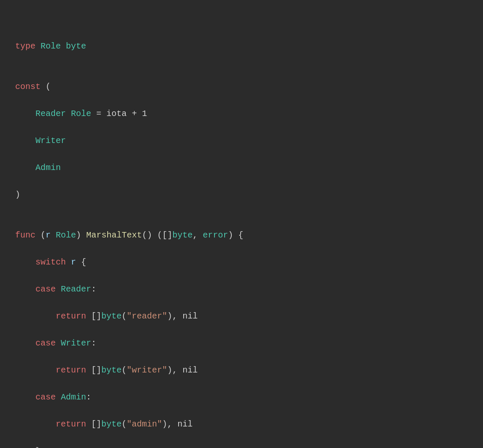  What do you see at coordinates (18, 195) in the screenshot?
I see `close-paren: )` at bounding box center [18, 195].